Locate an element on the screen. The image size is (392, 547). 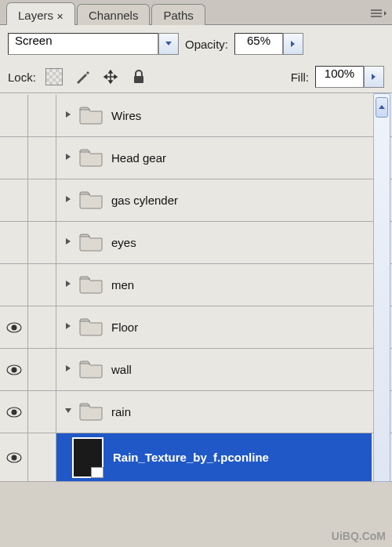
layer-row: rain is located at coordinates (196, 412).